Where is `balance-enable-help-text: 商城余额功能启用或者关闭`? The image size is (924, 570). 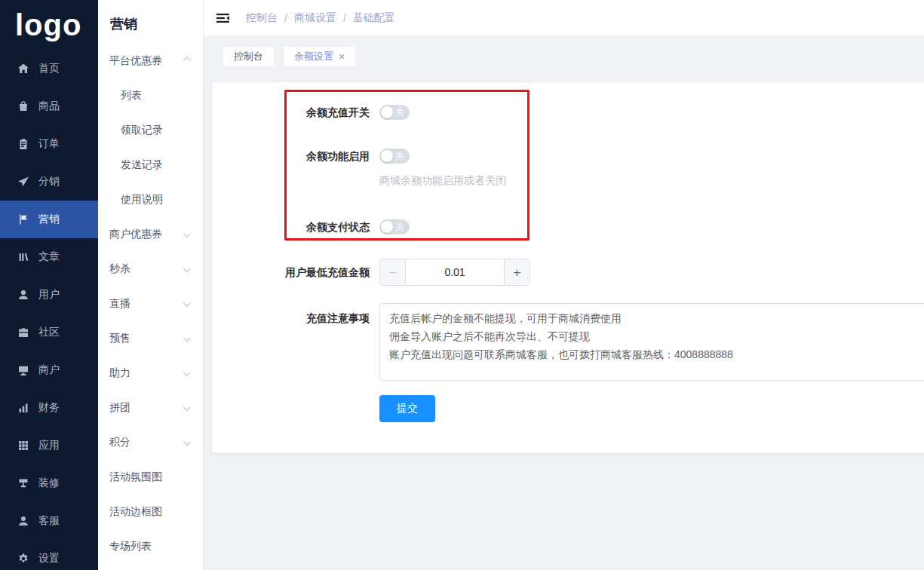
balance-enable-help-text: 商城余额功能启用或者关闭 is located at coordinates (652, 181).